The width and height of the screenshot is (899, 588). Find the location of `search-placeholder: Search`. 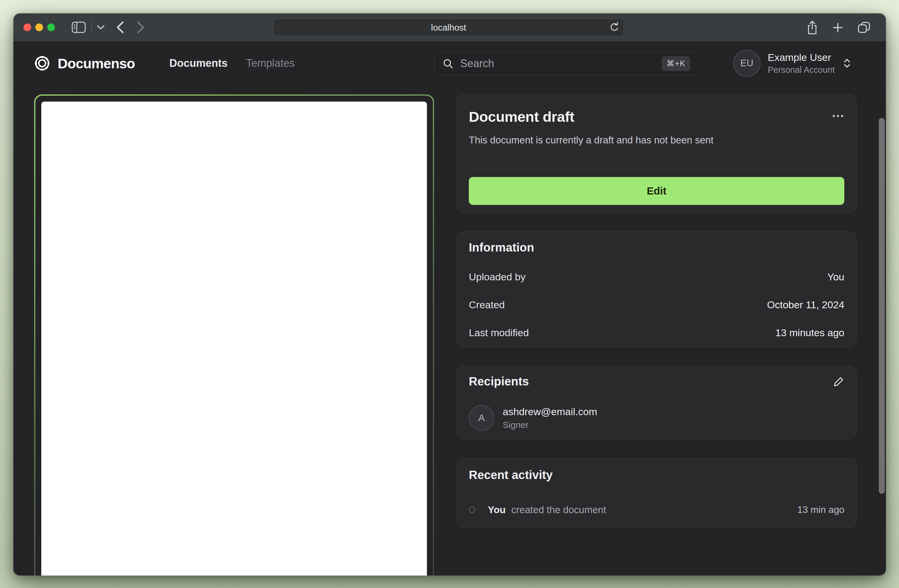

search-placeholder: Search is located at coordinates (561, 63).